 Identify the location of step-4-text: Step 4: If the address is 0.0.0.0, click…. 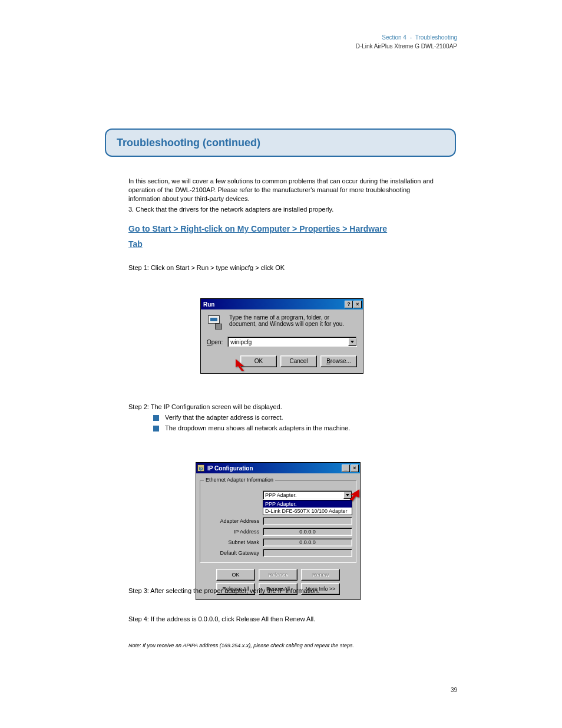
(282, 619).